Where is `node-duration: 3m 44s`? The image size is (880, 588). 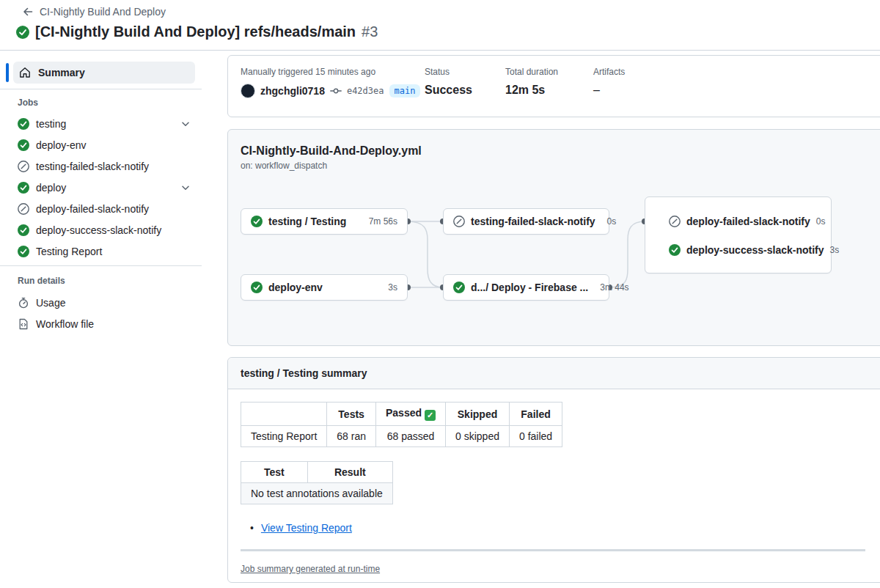
node-duration: 3m 44s is located at coordinates (612, 287).